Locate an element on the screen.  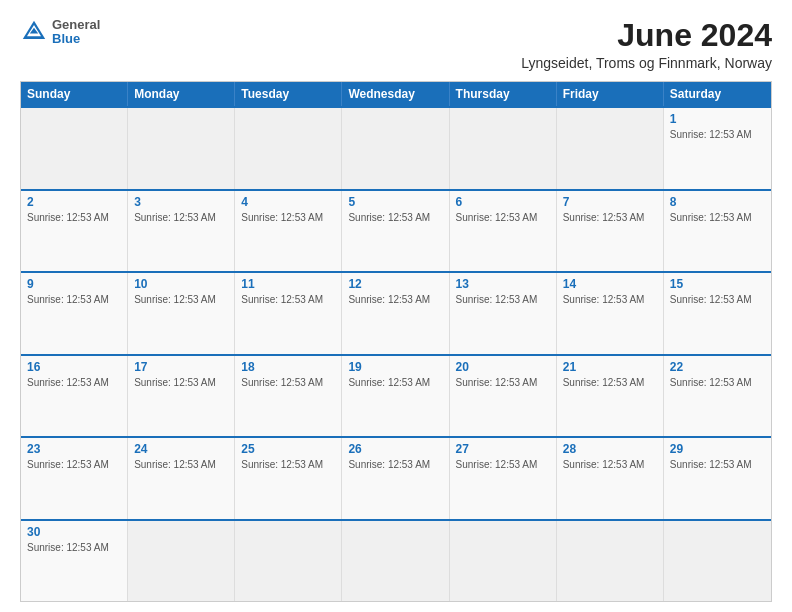
calendar-cell: 27Sunrise: 12:53 AM is located at coordinates (504, 478).